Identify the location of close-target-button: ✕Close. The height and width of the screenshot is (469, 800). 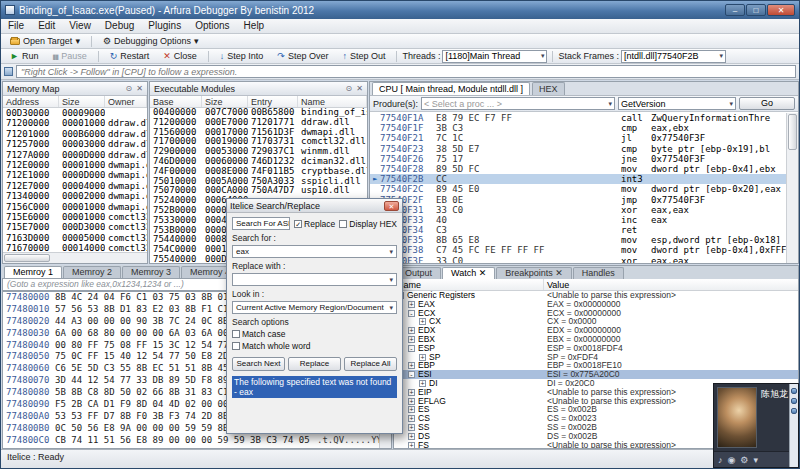
(180, 56).